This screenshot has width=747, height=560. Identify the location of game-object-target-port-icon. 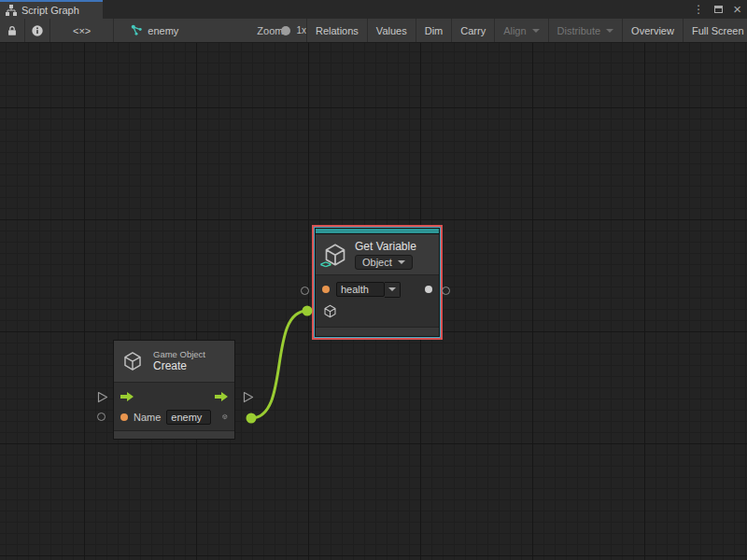
(331, 312).